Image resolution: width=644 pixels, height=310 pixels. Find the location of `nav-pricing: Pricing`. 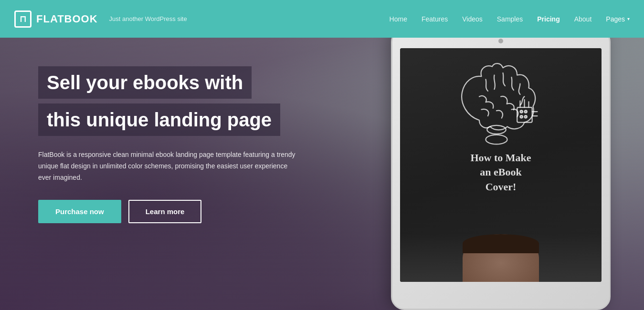

nav-pricing: Pricing is located at coordinates (548, 19).